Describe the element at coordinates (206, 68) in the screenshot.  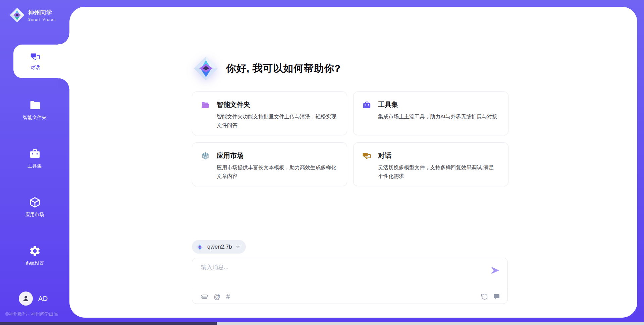
I see `assistant-diamond-logo-icon` at that location.